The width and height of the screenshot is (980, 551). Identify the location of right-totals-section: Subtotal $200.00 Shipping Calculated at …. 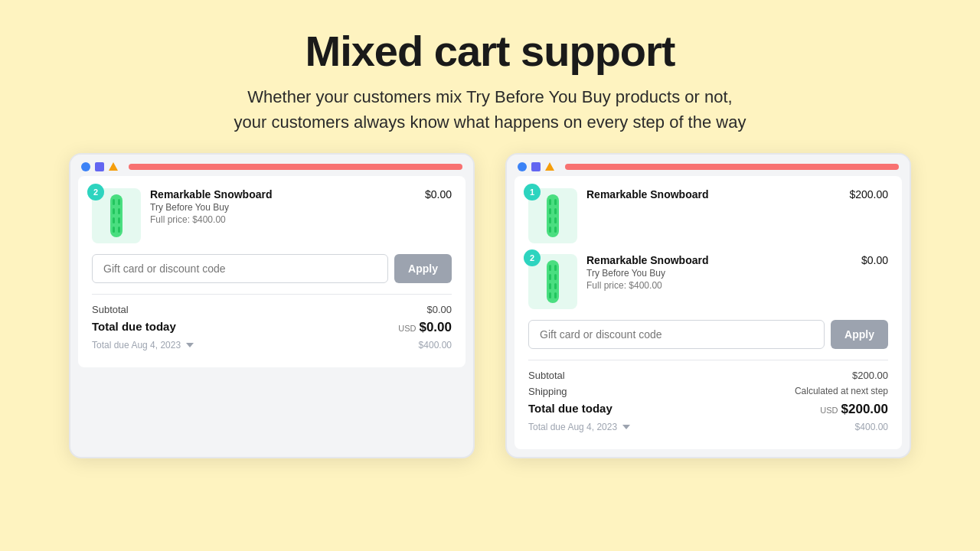
(708, 396).